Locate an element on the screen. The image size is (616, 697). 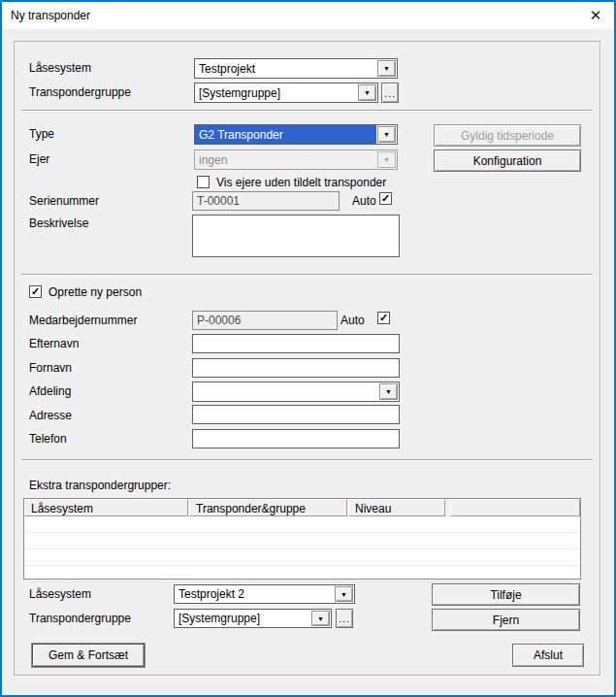
extra-transponder-group-combo: [Systemgruppe] ▼ is located at coordinates (252, 618).